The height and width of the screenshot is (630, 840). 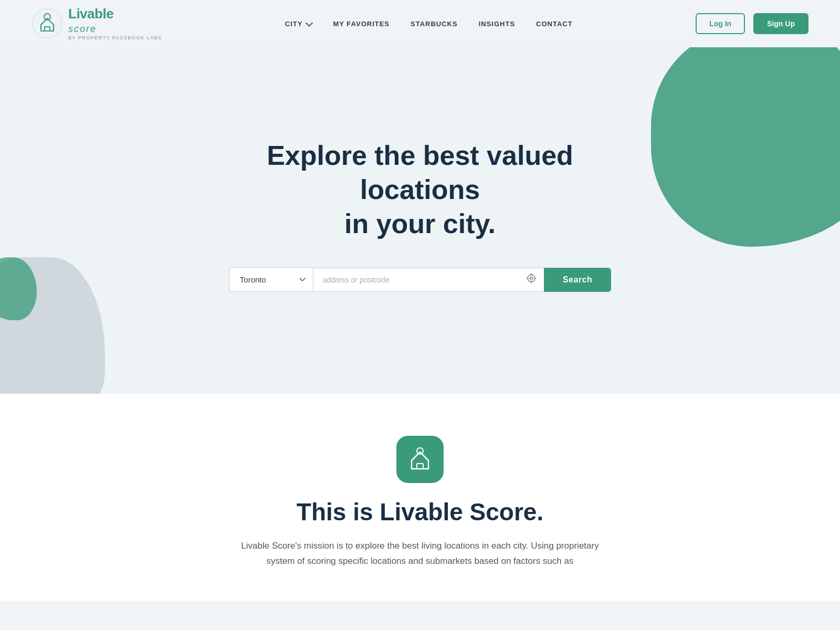 What do you see at coordinates (82, 29) in the screenshot?
I see `logo-name-part2: score` at bounding box center [82, 29].